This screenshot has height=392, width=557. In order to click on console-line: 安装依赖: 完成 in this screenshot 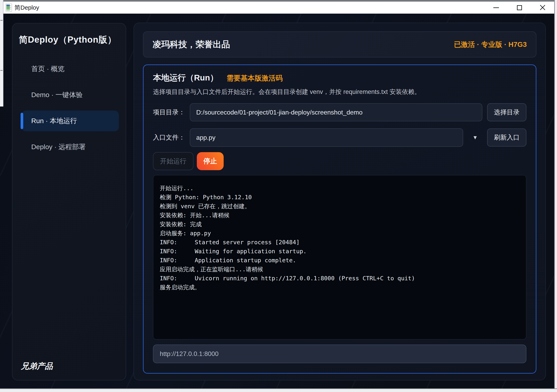, I will do `click(340, 224)`.